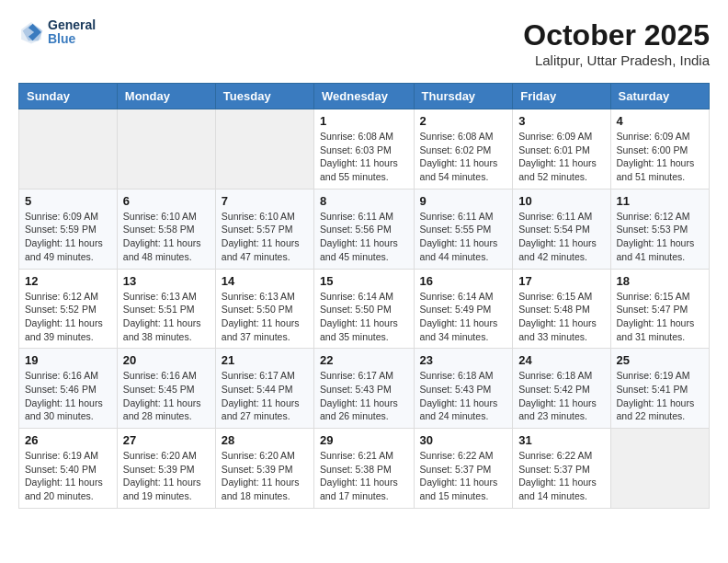 This screenshot has width=728, height=563. What do you see at coordinates (463, 201) in the screenshot?
I see `day-number: 9` at bounding box center [463, 201].